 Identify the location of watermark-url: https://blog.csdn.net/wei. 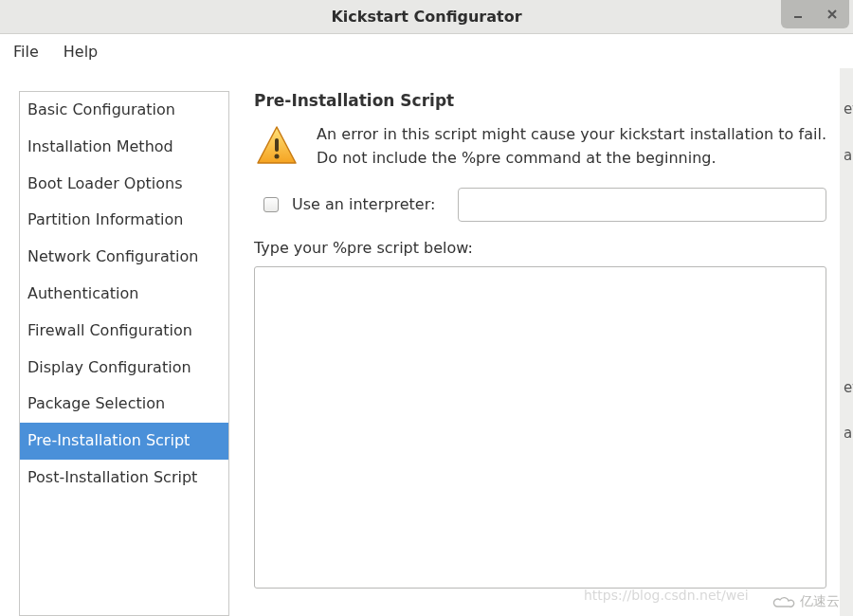
(666, 595).